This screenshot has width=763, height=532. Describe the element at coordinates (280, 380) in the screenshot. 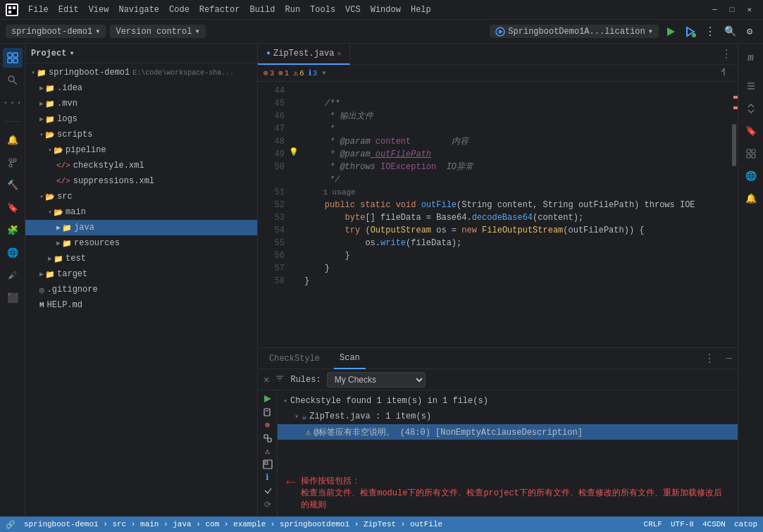

I see `filter-button` at that location.